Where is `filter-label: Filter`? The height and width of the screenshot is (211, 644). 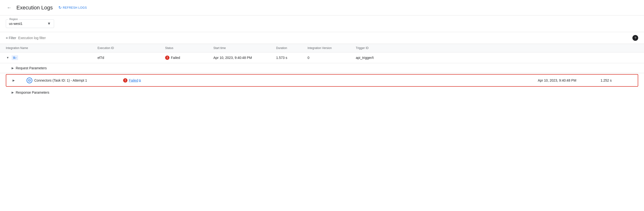 filter-label: Filter is located at coordinates (12, 38).